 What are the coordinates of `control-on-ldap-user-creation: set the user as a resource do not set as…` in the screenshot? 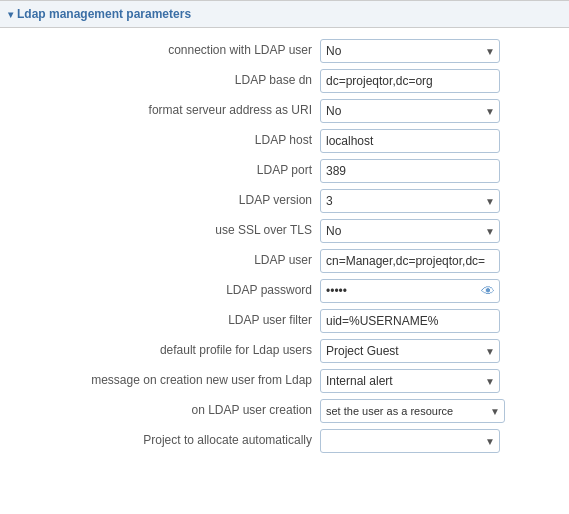 It's located at (444, 411).